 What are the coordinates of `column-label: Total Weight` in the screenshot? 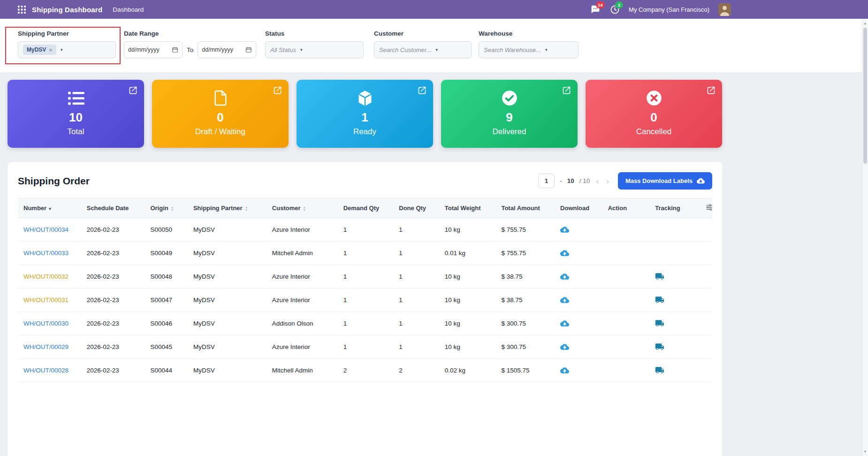 It's located at (463, 208).